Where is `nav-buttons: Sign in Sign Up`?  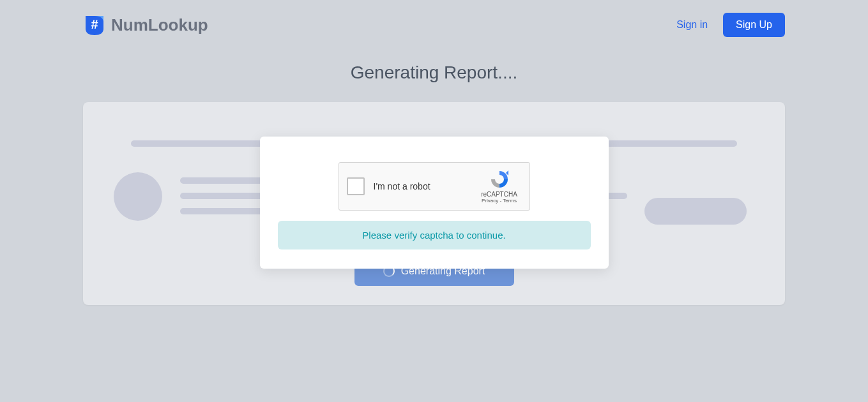 nav-buttons: Sign in Sign Up is located at coordinates (731, 25).